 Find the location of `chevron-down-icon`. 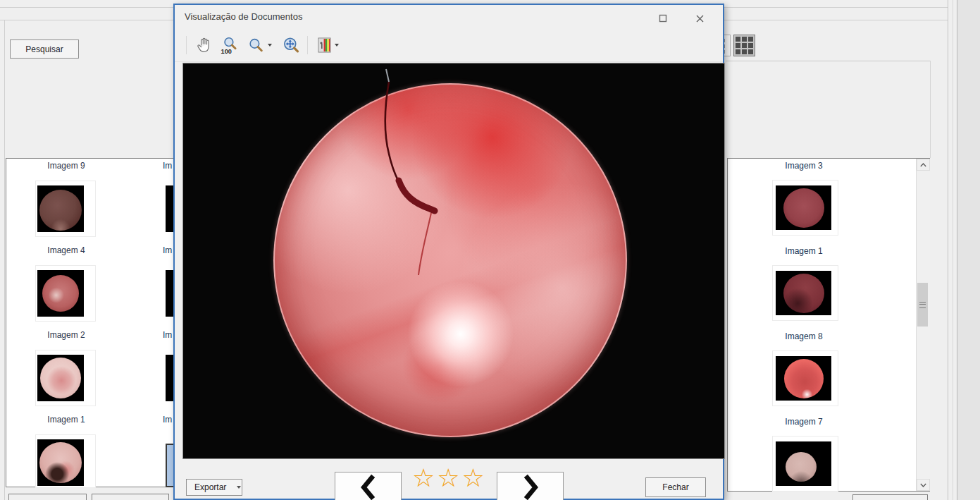

chevron-down-icon is located at coordinates (923, 485).